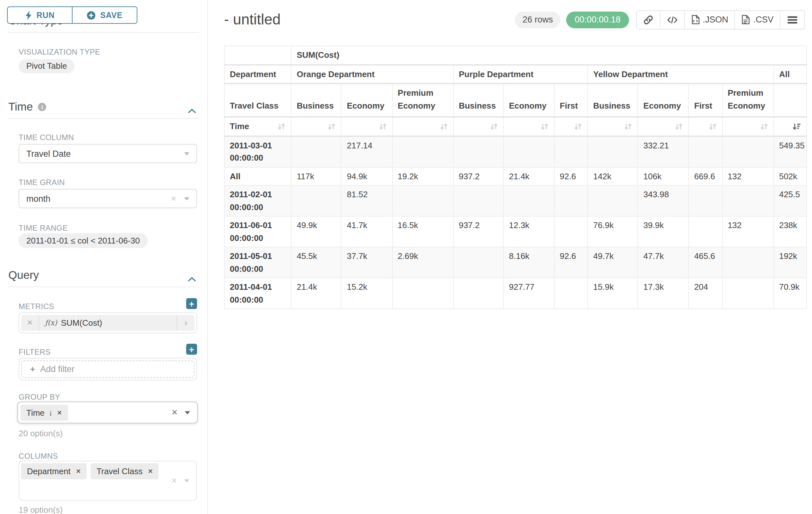 The height and width of the screenshot is (514, 812). Describe the element at coordinates (648, 20) in the screenshot. I see `share-link-button` at that location.